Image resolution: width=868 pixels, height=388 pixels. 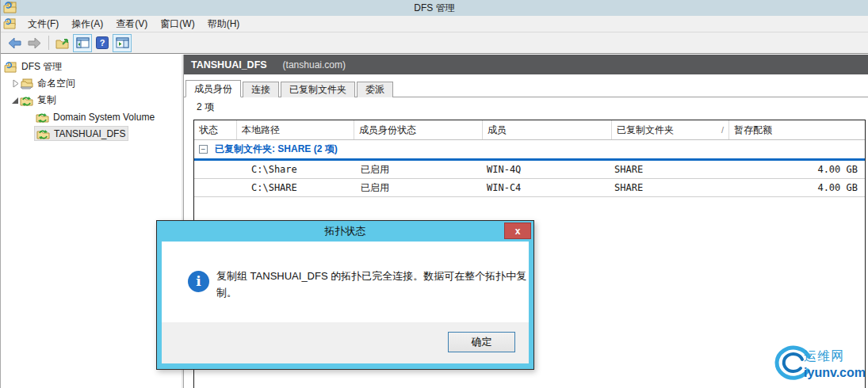 What do you see at coordinates (198, 282) in the screenshot?
I see `info-icon: i` at bounding box center [198, 282].